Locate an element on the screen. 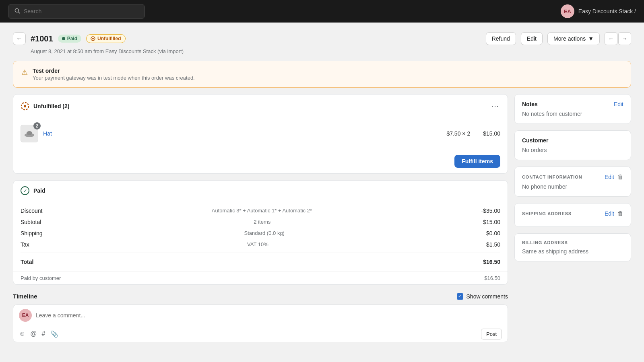  notes-edit-link: Edit is located at coordinates (619, 104).